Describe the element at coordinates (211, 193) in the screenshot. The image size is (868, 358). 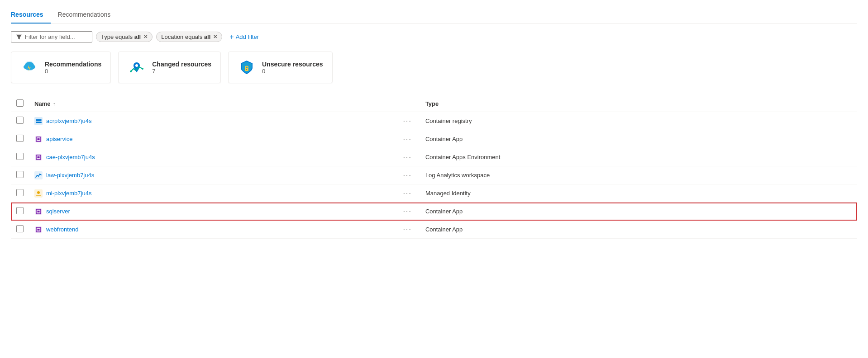
I see `row-name-cell: mi-plxvjemb7ju4s` at that location.